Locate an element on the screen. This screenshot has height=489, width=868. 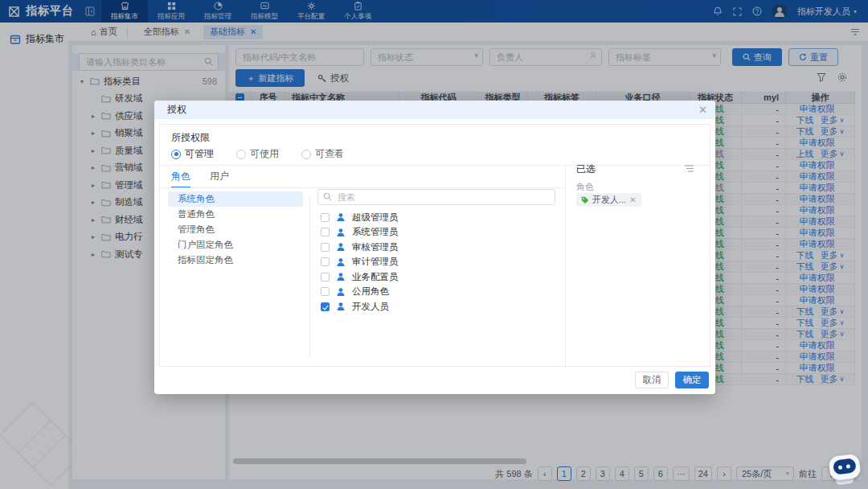
modal-footer: 取消 确定 is located at coordinates (672, 380).